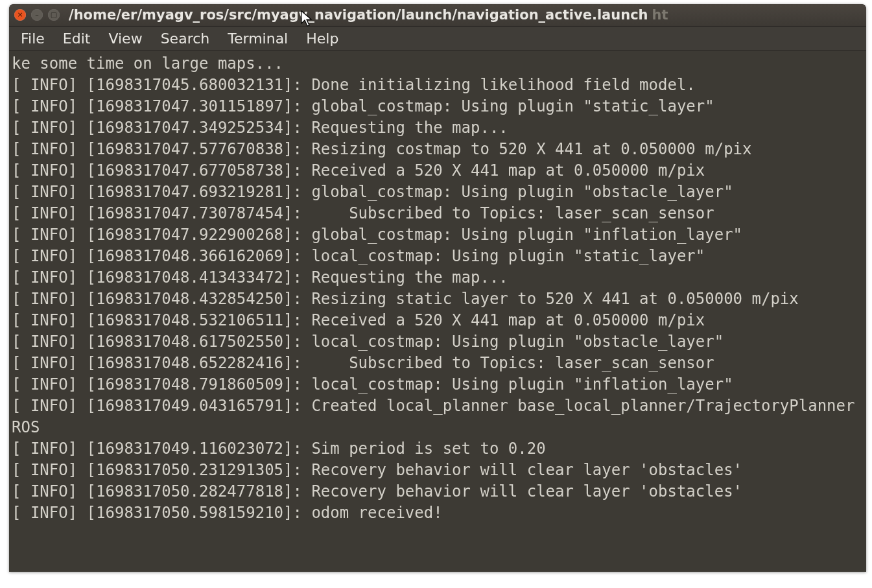 The width and height of the screenshot is (872, 588). Describe the element at coordinates (438, 449) in the screenshot. I see `terminal-line: [ INFO] [1698317049.116023072]: Sim peri…` at that location.